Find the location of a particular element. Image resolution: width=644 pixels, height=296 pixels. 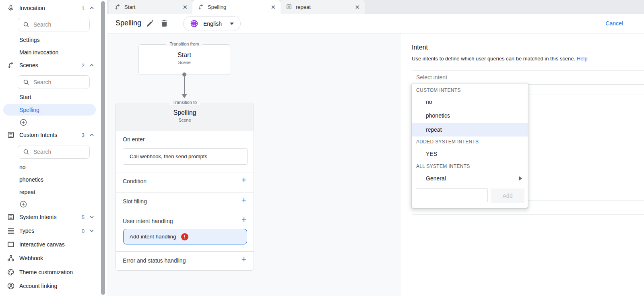

help-link: Help is located at coordinates (582, 59).